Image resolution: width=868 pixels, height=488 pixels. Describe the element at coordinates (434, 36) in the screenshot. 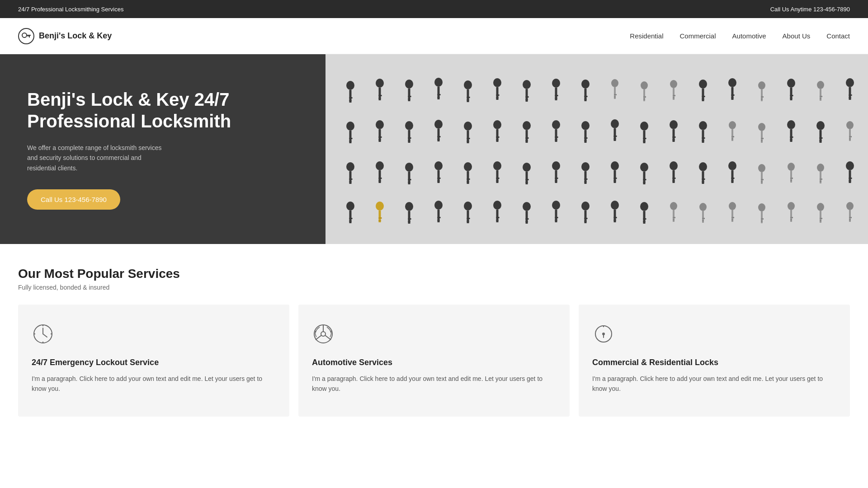

I see `header: Benji's Lock & Key Residential Commercia…` at that location.